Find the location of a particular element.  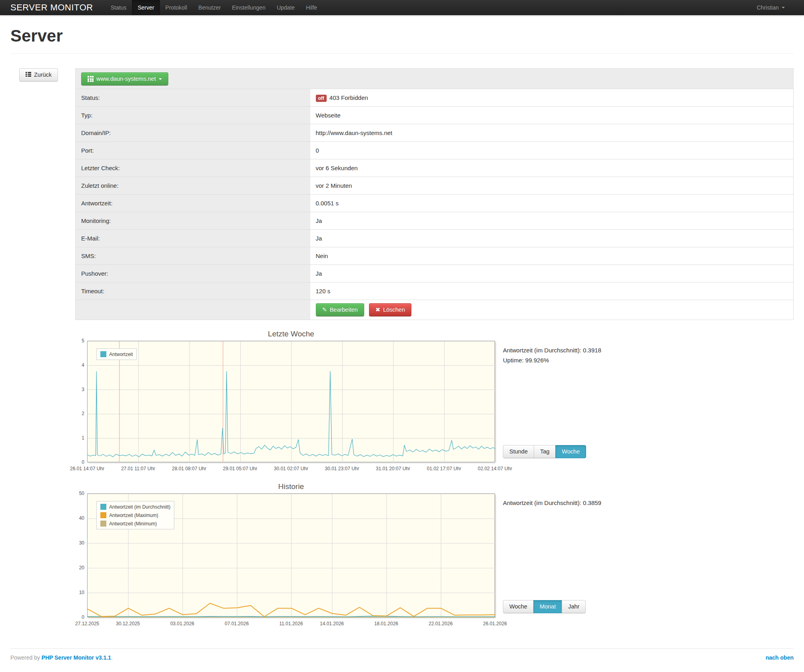

table-row: Domain/IP:http://www.daun-systems.net is located at coordinates (435, 133).